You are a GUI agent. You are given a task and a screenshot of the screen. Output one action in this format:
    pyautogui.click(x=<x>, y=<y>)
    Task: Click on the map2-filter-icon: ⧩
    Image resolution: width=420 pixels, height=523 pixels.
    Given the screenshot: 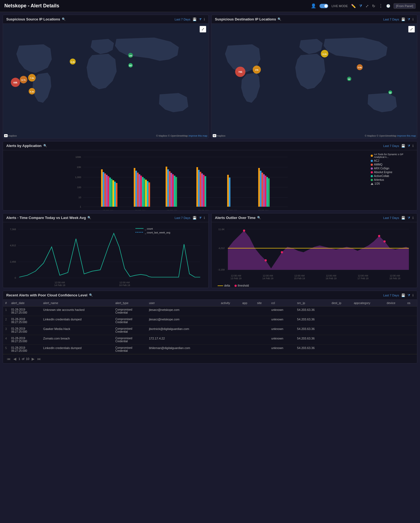 What is the action you would take?
    pyautogui.click(x=409, y=19)
    